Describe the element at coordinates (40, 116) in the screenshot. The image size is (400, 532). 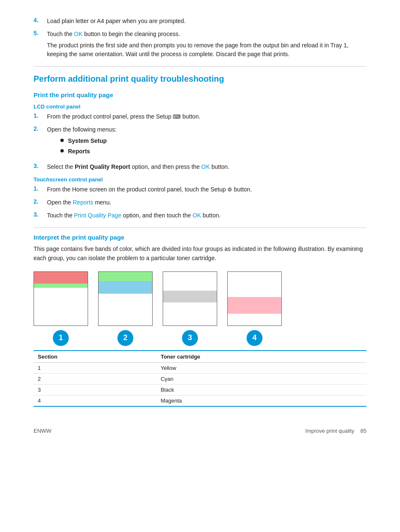
I see `lcd-step-1-num: 1.` at that location.